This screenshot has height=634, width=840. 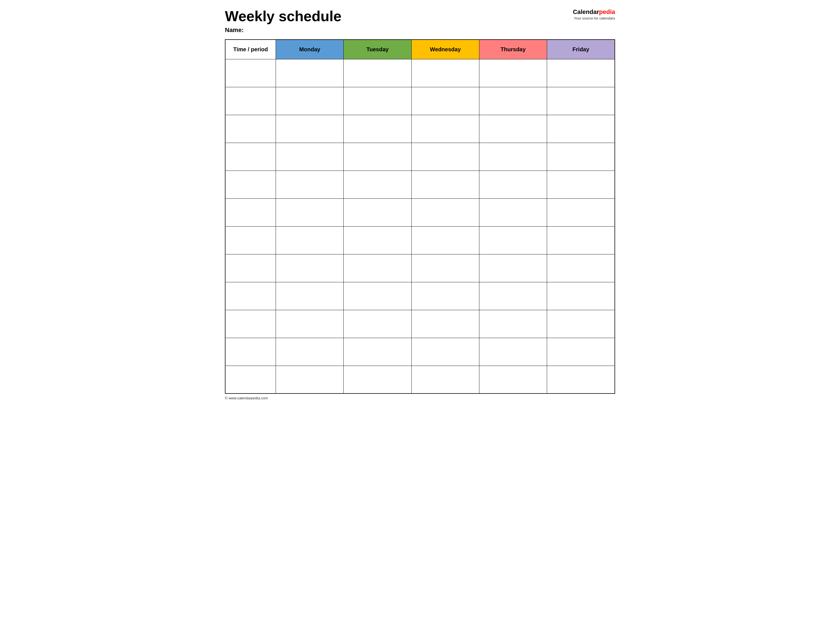 What do you see at coordinates (246, 398) in the screenshot?
I see `copyright-text: © www.calendarpedia.com` at bounding box center [246, 398].